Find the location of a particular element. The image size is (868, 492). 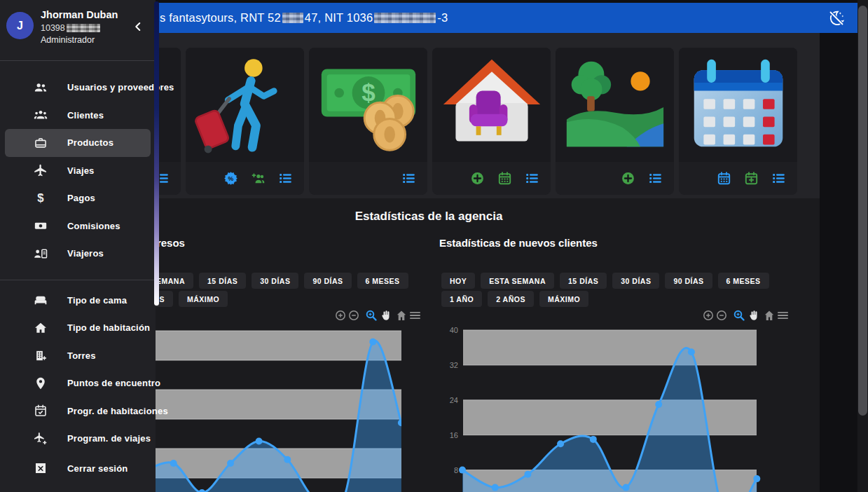

sidebar-item-program-de-viajes: Program. de viajes is located at coordinates (78, 439).